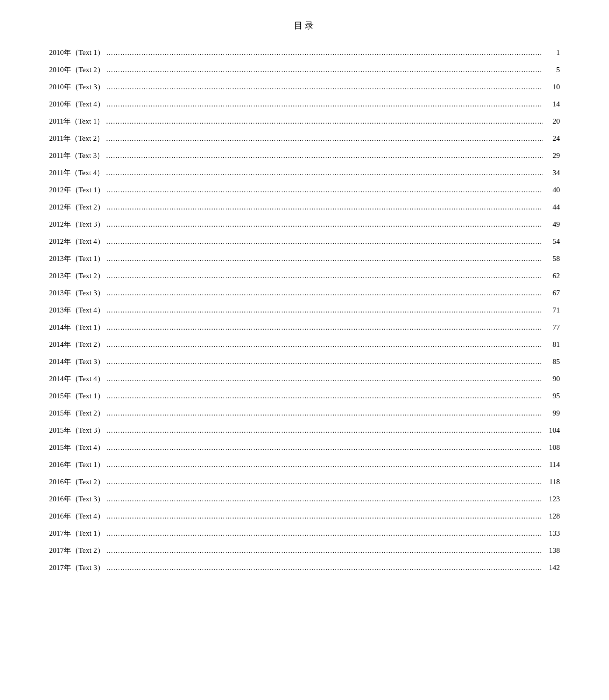 This screenshot has width=609, height=700. I want to click on toc-page: 133, so click(553, 534).